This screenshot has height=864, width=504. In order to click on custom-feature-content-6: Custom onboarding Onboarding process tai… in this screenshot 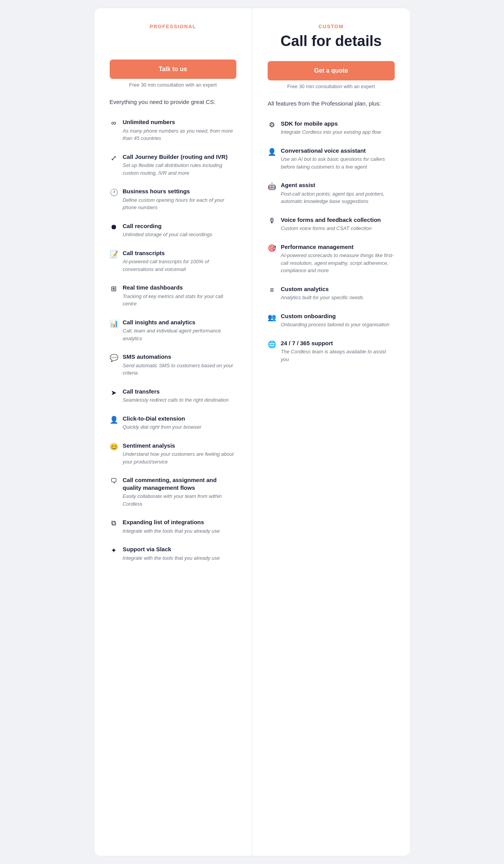, I will do `click(335, 320)`.